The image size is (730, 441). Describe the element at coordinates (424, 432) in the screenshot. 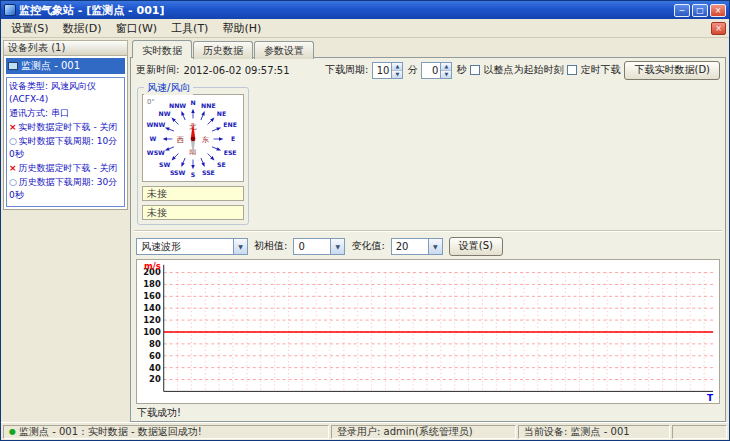

I see `statusbar-user: 登录用户: admin(系统管理员)` at that location.